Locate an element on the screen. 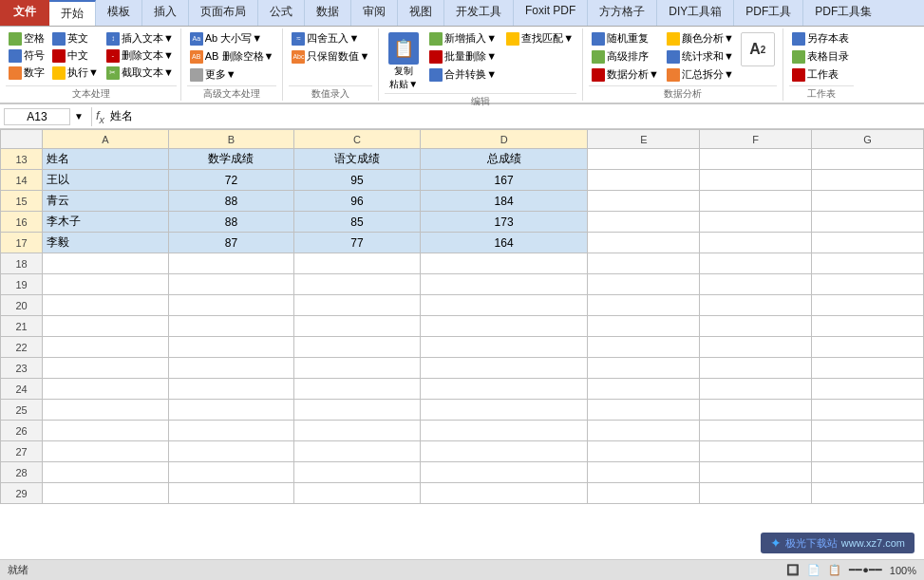 The height and width of the screenshot is (580, 924). tab-devtools: 开发工具 is located at coordinates (479, 13).